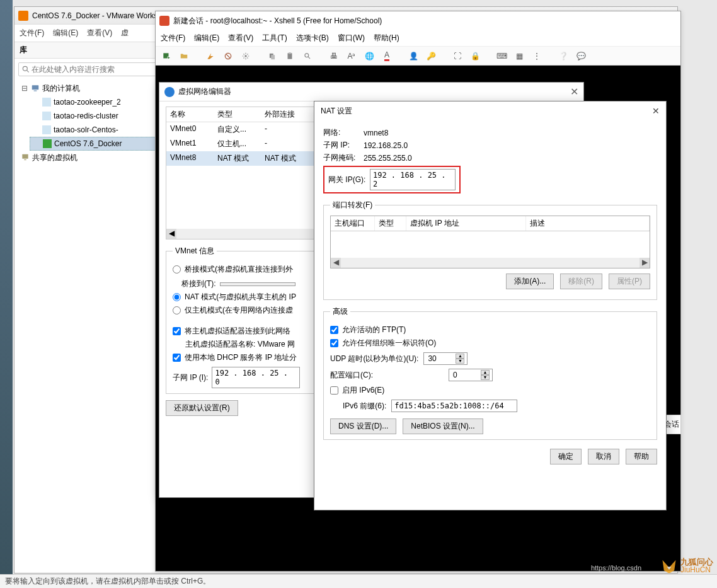 The image size is (717, 588). What do you see at coordinates (490, 373) in the screenshot?
I see `advanced-group: 高级 允许活动的 FTP(T) 允许任何组织唯一标识符(O) UDP 超时(以秒…` at bounding box center [490, 373].